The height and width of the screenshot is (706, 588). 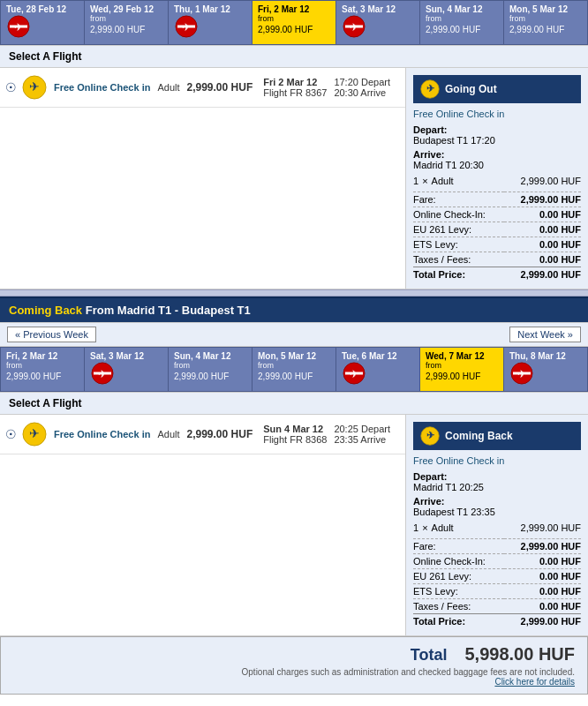 I want to click on going-out-pax-type: Adult, so click(x=168, y=87).